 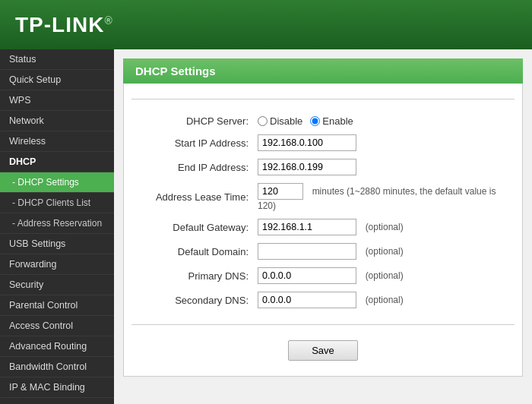 I want to click on sidebar-item-access-control: Access Control, so click(x=57, y=327).